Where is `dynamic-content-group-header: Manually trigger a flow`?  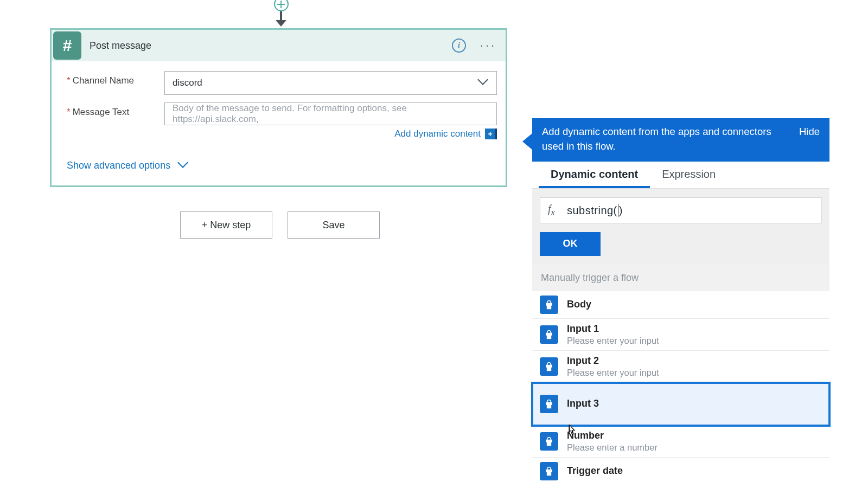 dynamic-content-group-header: Manually trigger a flow is located at coordinates (681, 278).